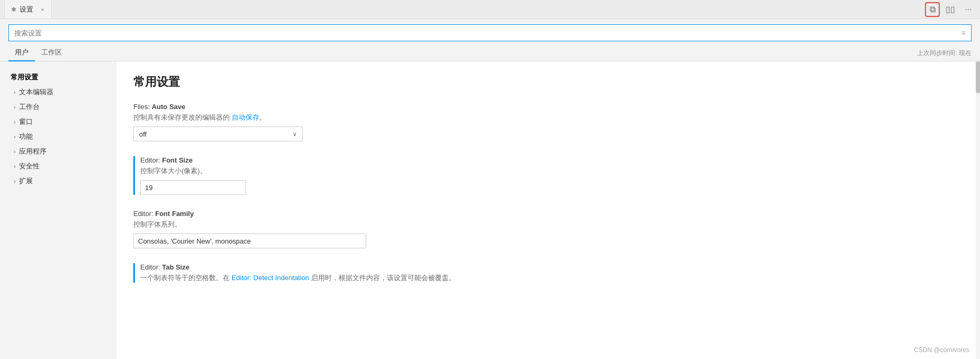 Image resolution: width=980 pixels, height=359 pixels. Describe the element at coordinates (26, 137) in the screenshot. I see `sidebar-label-features: 功能` at that location.